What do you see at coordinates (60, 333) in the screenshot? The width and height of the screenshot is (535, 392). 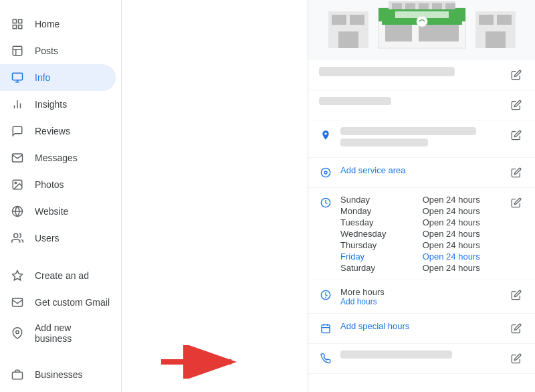 I see `sidebar-item-add-business: Add new business` at bounding box center [60, 333].